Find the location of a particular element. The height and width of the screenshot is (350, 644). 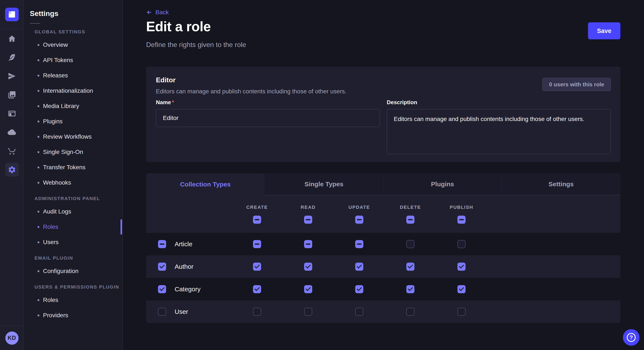

user-create-checkbox is located at coordinates (257, 312).